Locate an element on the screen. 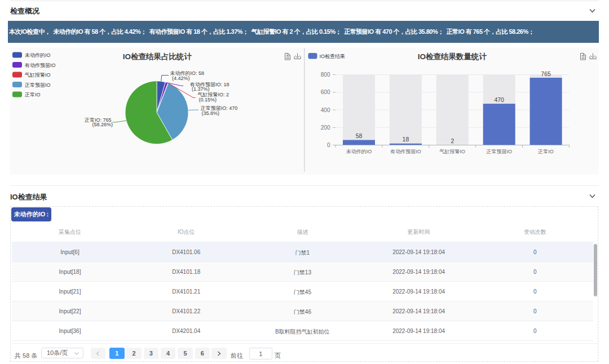 This screenshot has height=364, width=609. svg-text: 800 is located at coordinates (326, 74).